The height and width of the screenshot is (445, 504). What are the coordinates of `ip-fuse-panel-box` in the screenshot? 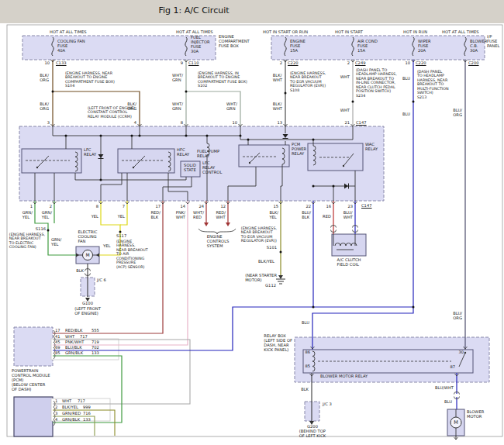 It's located at (378, 48).